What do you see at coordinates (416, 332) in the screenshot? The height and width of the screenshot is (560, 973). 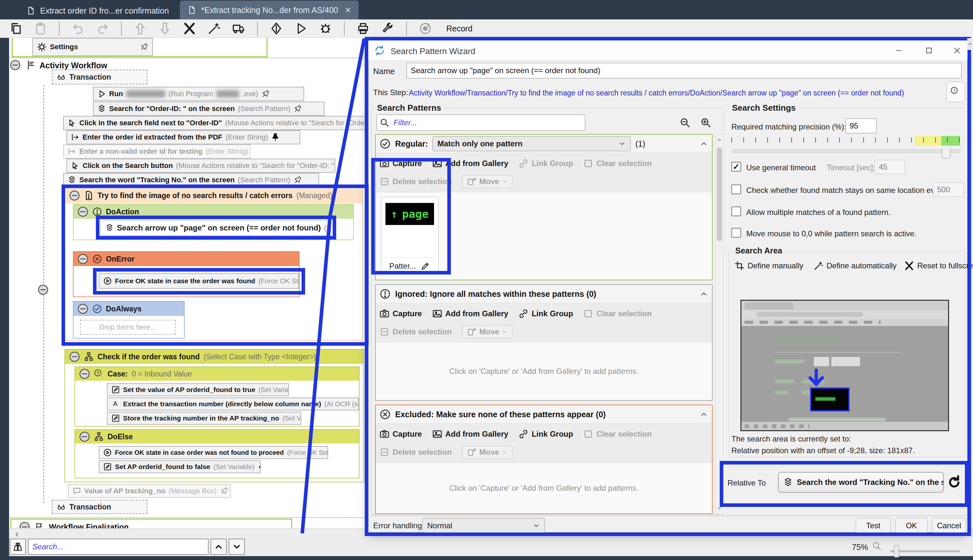 I see `delete-selection-button-ignored: Delete selection` at bounding box center [416, 332].